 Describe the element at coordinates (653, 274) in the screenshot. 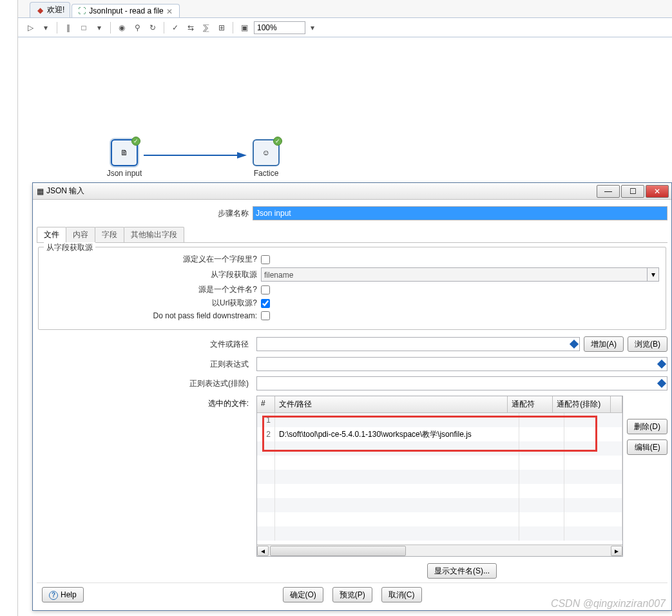

I see `chevron-down-icon: ▾` at that location.